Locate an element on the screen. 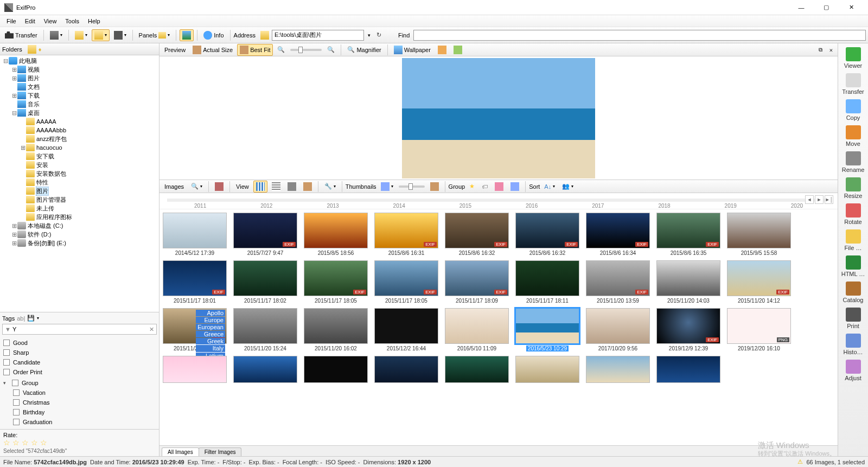 The image size is (868, 467). panels-button: Panels ▾ is located at coordinates (155, 35).